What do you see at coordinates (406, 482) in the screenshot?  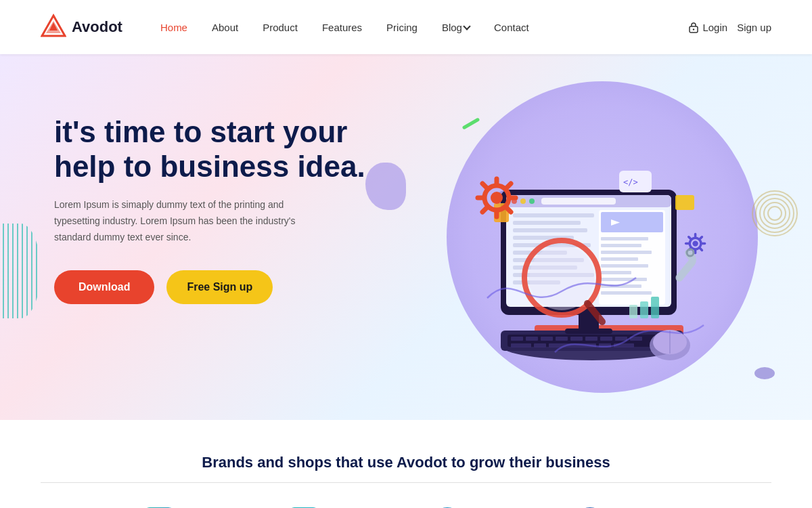 I see `brands-divider` at bounding box center [406, 482].